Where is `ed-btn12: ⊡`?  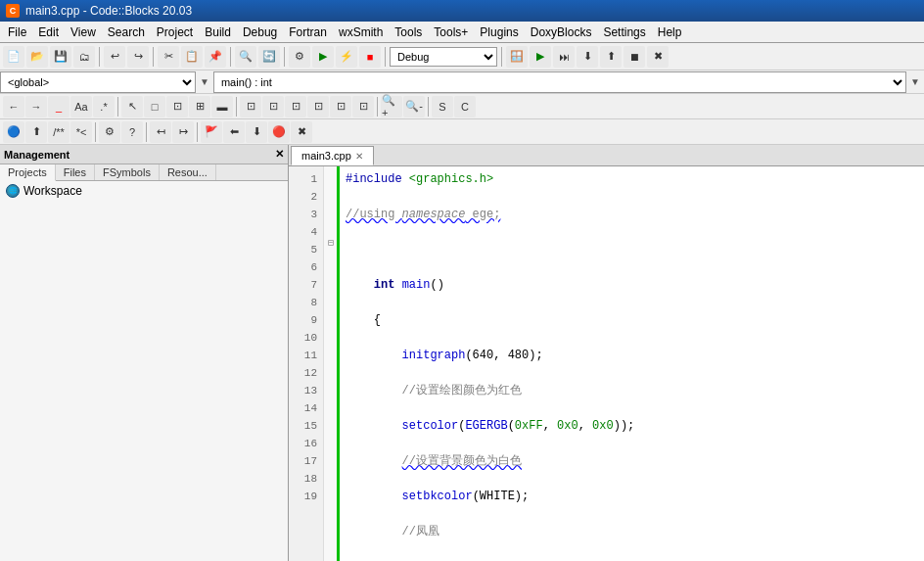
ed-btn12: ⊡ is located at coordinates (273, 107).